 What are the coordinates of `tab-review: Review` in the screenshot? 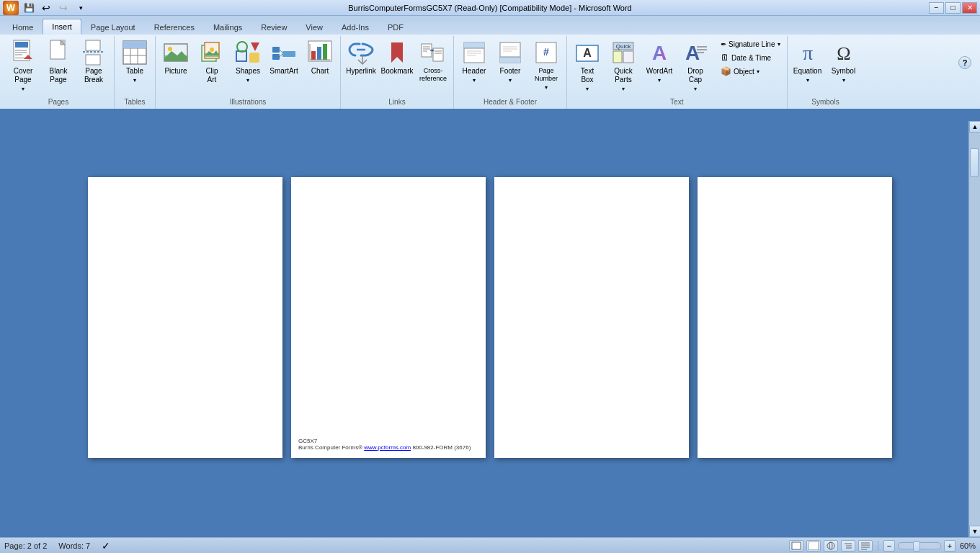 It's located at (274, 27).